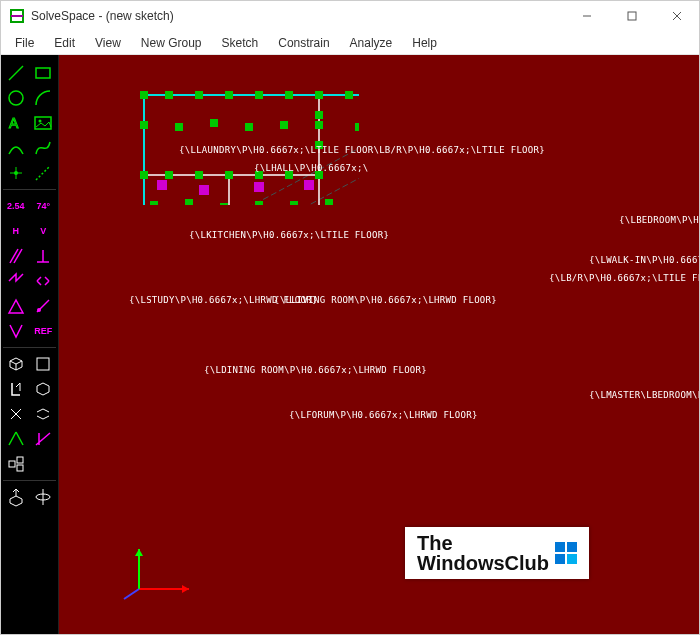 This screenshot has height=635, width=700. Describe the element at coordinates (16, 497) in the screenshot. I see `extrude-icon` at that location.